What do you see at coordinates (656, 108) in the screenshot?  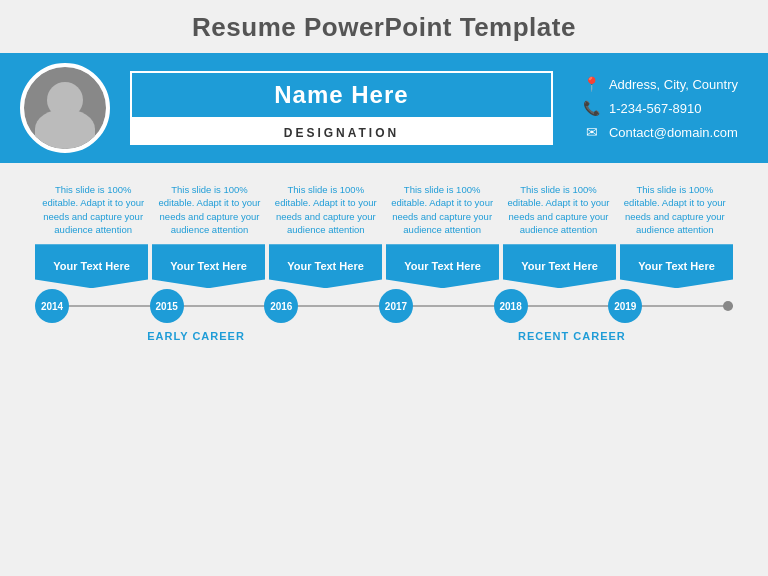 I see `phone-text: 1-234-567-8910` at bounding box center [656, 108].